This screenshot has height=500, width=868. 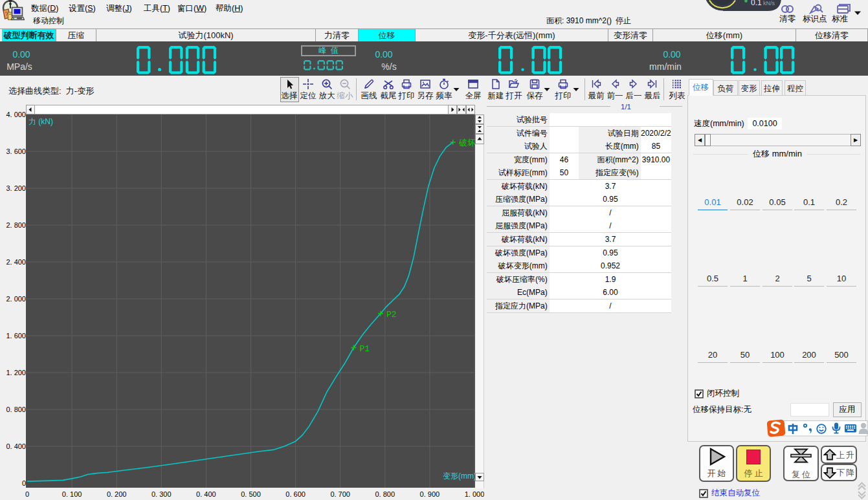 I want to click on svg-text: 1. 600, so click(x=16, y=336).